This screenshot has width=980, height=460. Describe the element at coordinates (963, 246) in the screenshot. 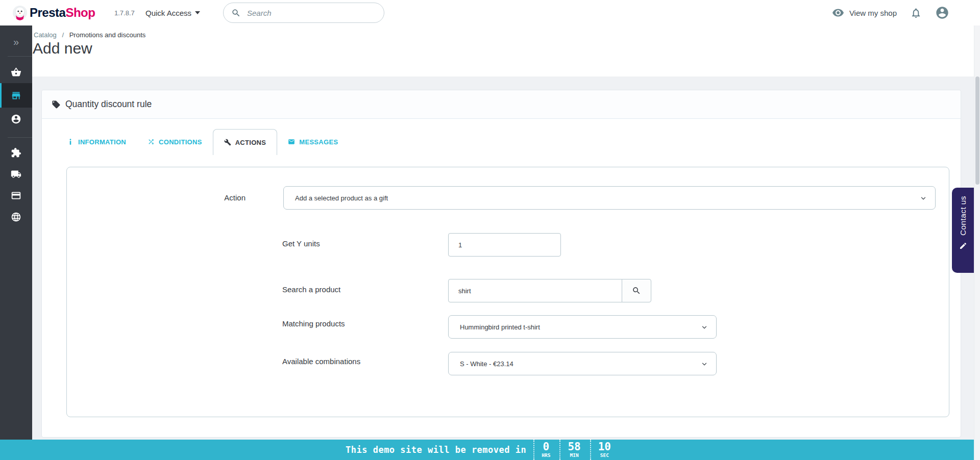

I see `pencil-icon` at that location.